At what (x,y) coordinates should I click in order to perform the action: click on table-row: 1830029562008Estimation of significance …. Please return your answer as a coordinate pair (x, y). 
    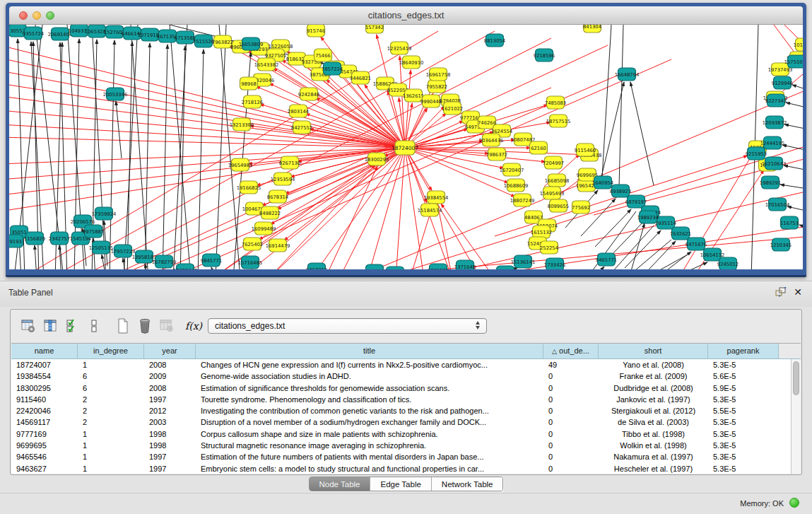
    Looking at the image, I should click on (401, 388).